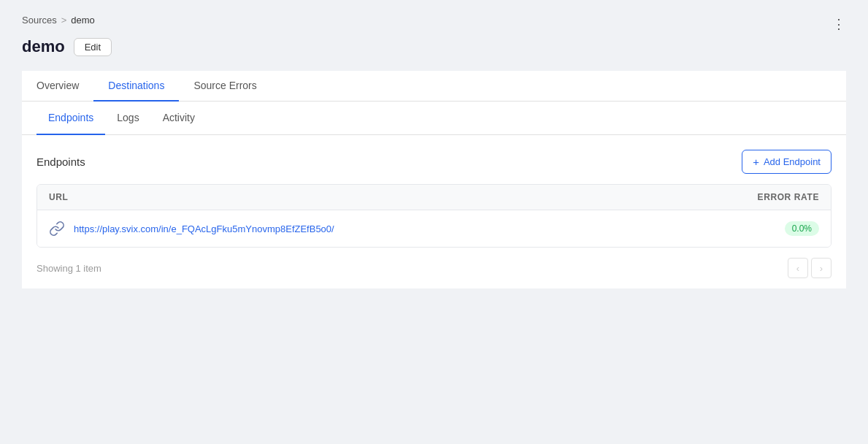 The image size is (868, 444). I want to click on plus-icon: +, so click(756, 162).